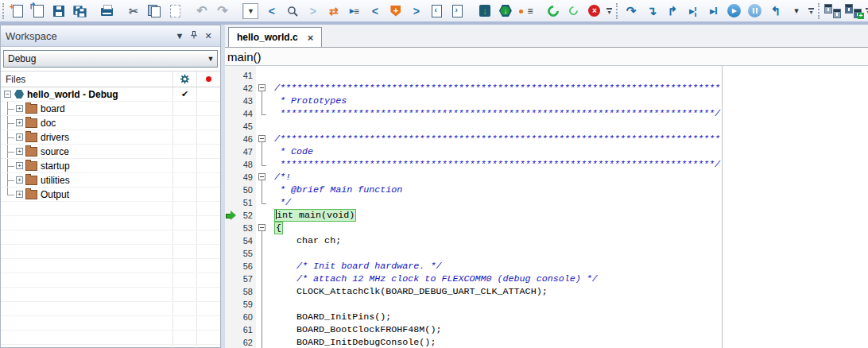  Describe the element at coordinates (595, 11) in the screenshot. I see `stop-build-button: ×` at that location.